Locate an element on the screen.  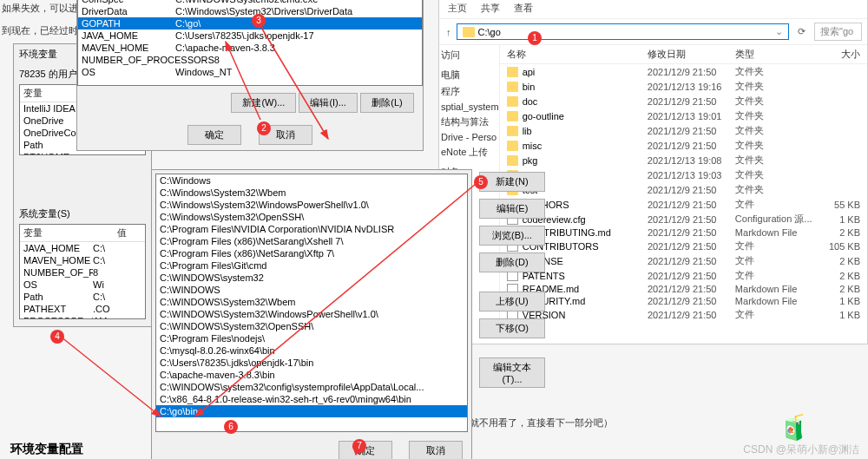
list-item: C:\WINDOWS\system32 is located at coordinates (312, 278).